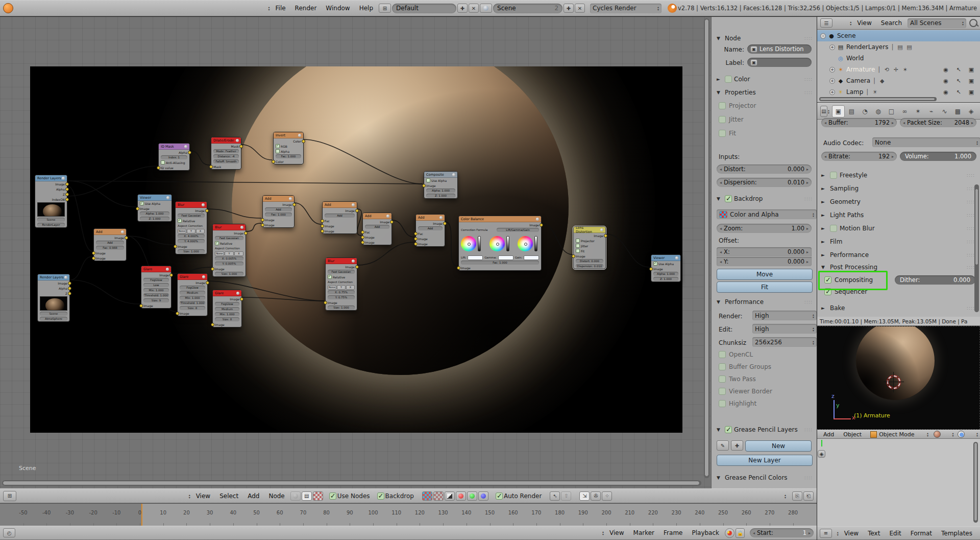 Image resolution: width=980 pixels, height=540 pixels. What do you see at coordinates (590, 266) in the screenshot?
I see `node-field-pill: Dispersion: 0.010` at bounding box center [590, 266].